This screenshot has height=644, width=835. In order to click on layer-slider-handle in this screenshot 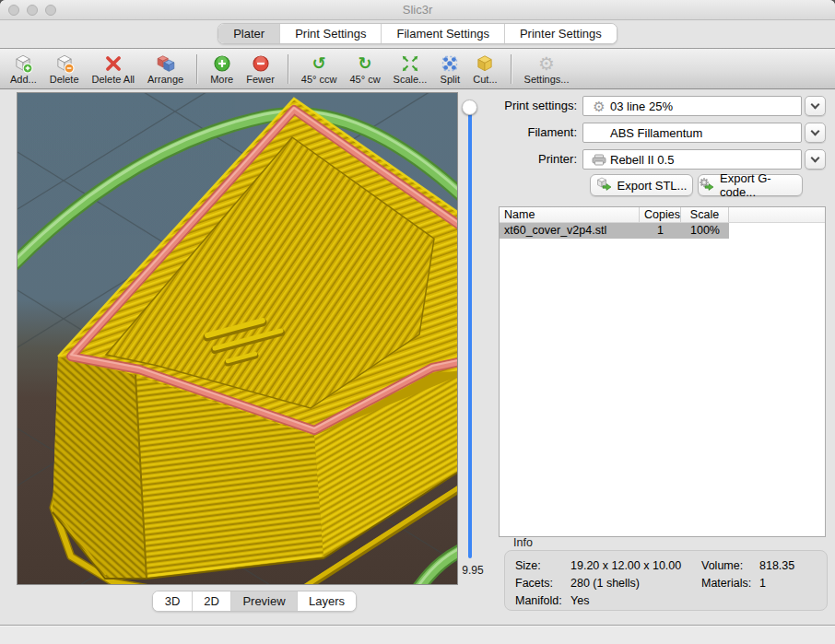, I will do `click(470, 107)`.